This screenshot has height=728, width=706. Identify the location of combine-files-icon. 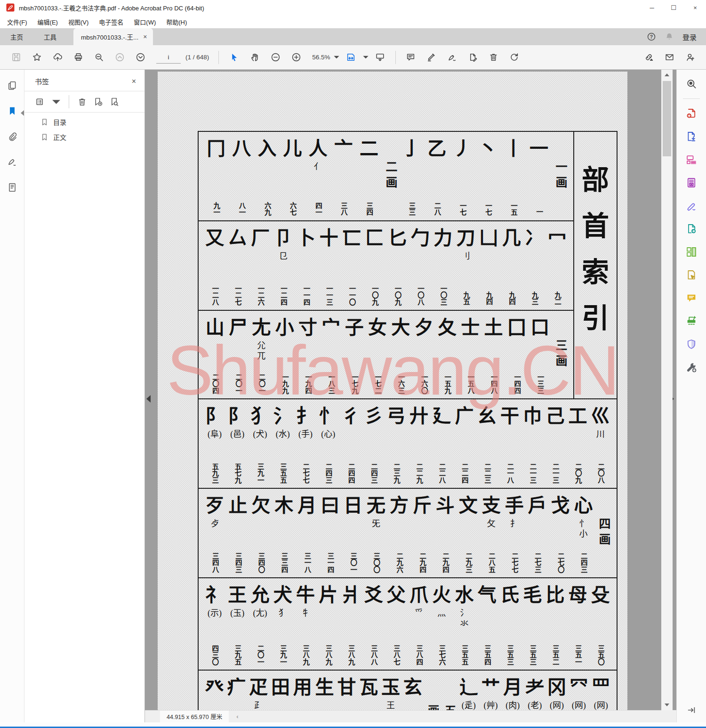
(691, 252).